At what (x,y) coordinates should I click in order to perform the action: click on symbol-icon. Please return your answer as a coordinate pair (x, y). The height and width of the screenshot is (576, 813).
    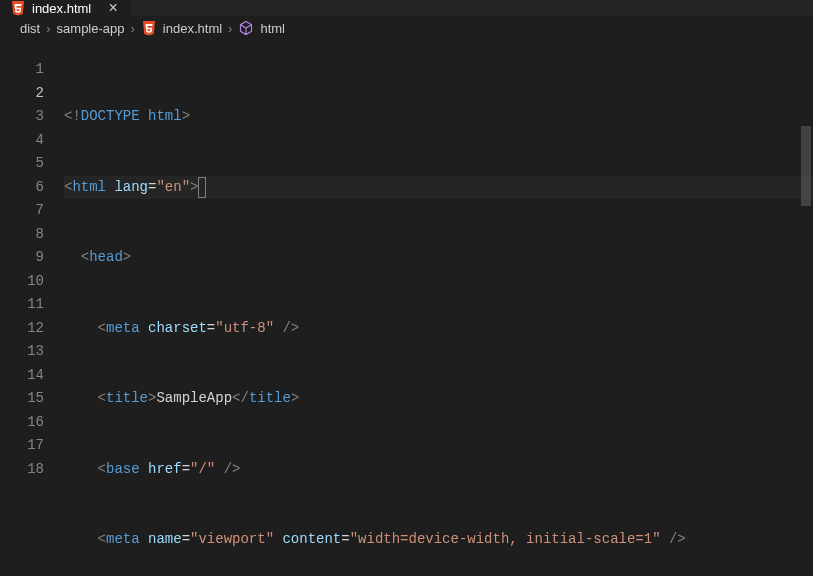
    Looking at the image, I should click on (246, 28).